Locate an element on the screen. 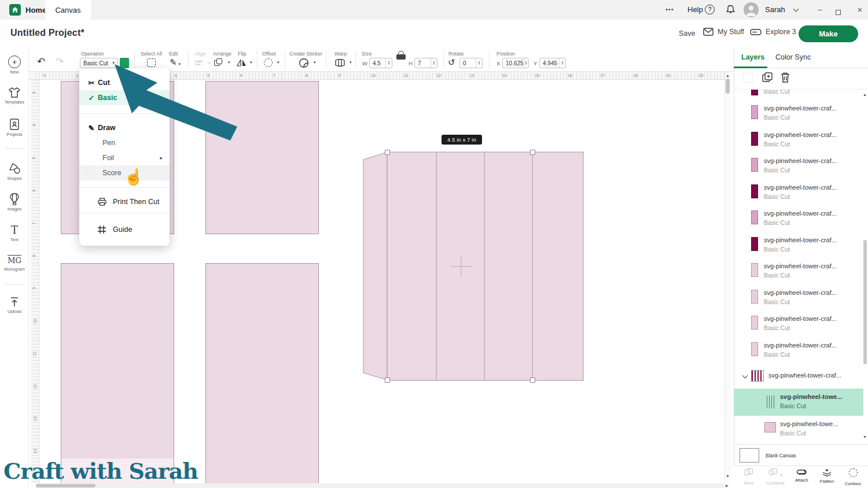 Image resolution: width=868 pixels, height=488 pixels. create-sticker-button is located at coordinates (304, 63).